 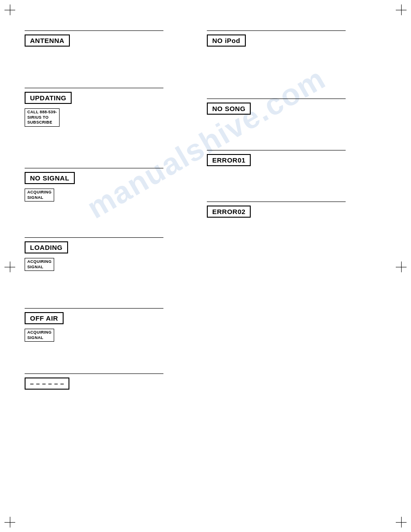 What do you see at coordinates (276, 30) in the screenshot?
I see `divider-no-ipod` at bounding box center [276, 30].